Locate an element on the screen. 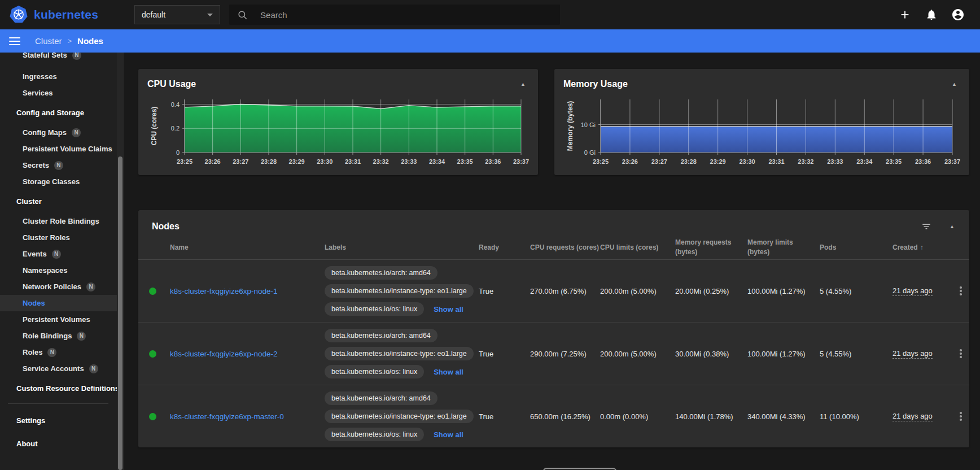 The width and height of the screenshot is (980, 470). sidebar-item-events: EventsN is located at coordinates (59, 254).